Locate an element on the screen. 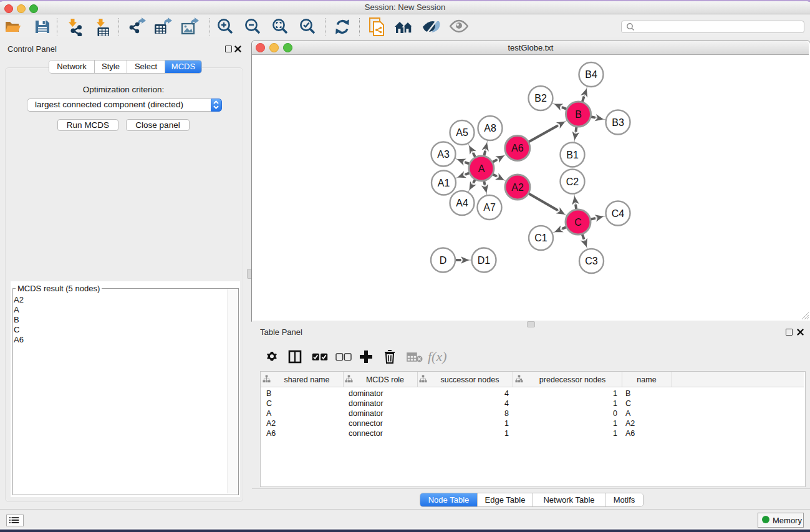 The image size is (810, 532). svg-text: B4 is located at coordinates (591, 75).